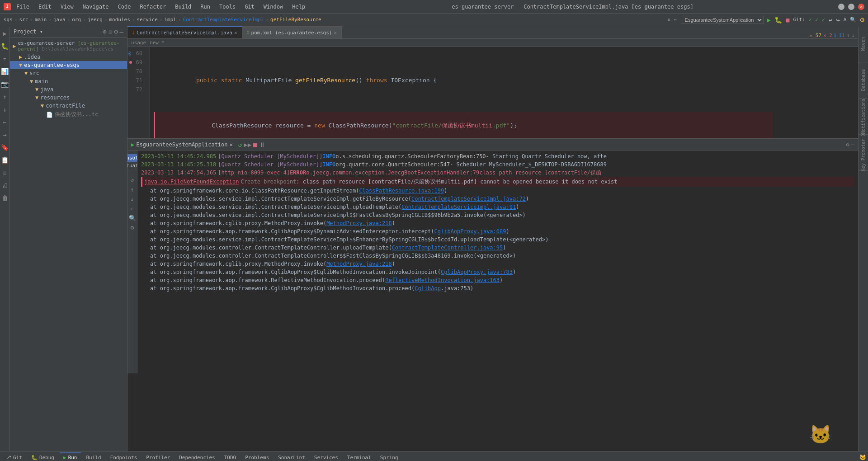  What do you see at coordinates (848, 35) in the screenshot?
I see `nav-up: ↑` at bounding box center [848, 35].